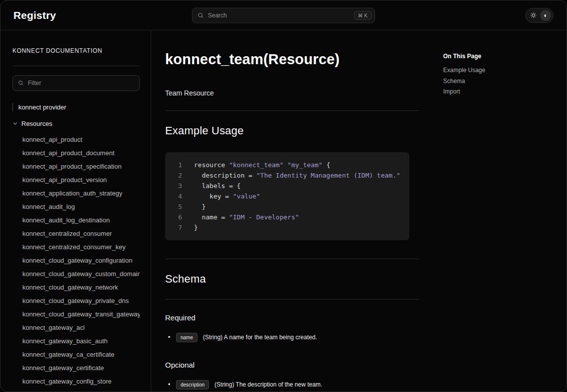 This screenshot has height=392, width=567. I want to click on light-theme-button, so click(533, 15).